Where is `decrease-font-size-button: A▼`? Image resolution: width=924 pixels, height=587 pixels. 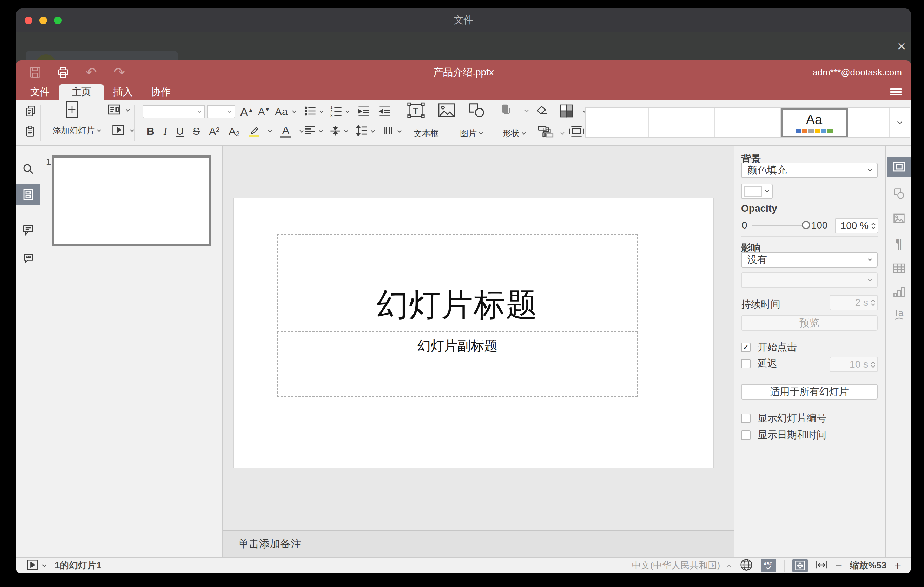 decrease-font-size-button: A▼ is located at coordinates (264, 112).